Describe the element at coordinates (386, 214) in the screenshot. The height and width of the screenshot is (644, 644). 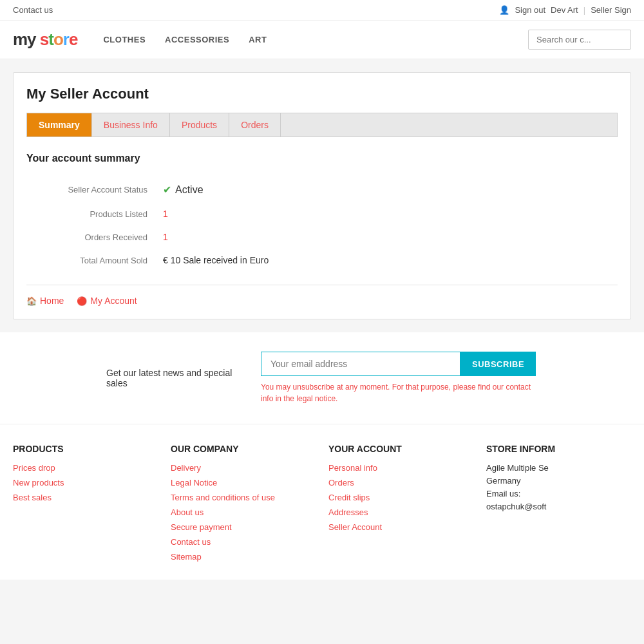
I see `products-listed-value: 1` at that location.